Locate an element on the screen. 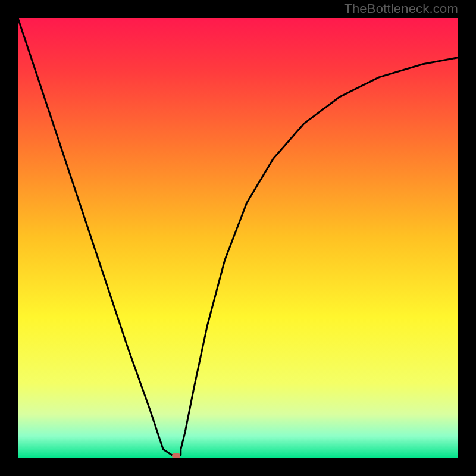  watermark-text: TheBottleneck.com is located at coordinates (401, 9).